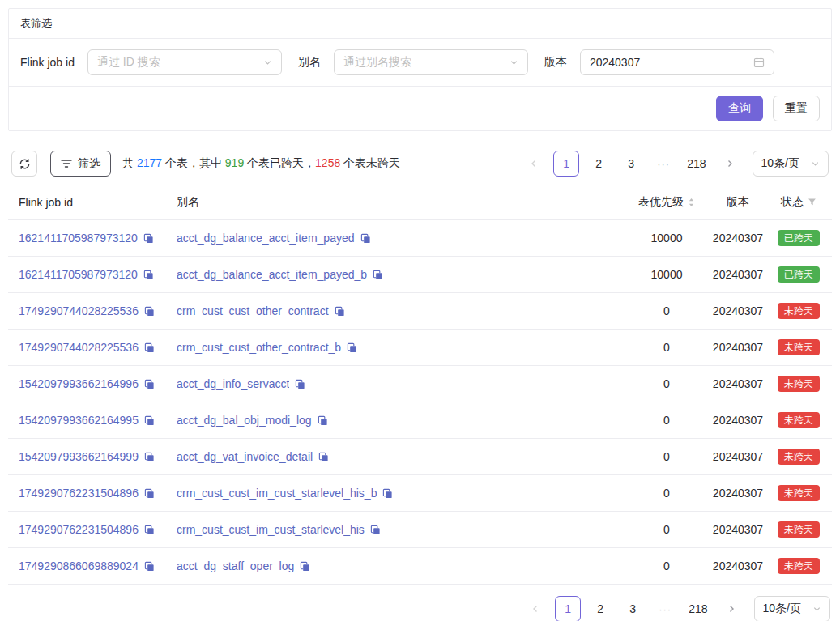  I want to click on alias-placeholder: 通过别名搜索, so click(377, 62).